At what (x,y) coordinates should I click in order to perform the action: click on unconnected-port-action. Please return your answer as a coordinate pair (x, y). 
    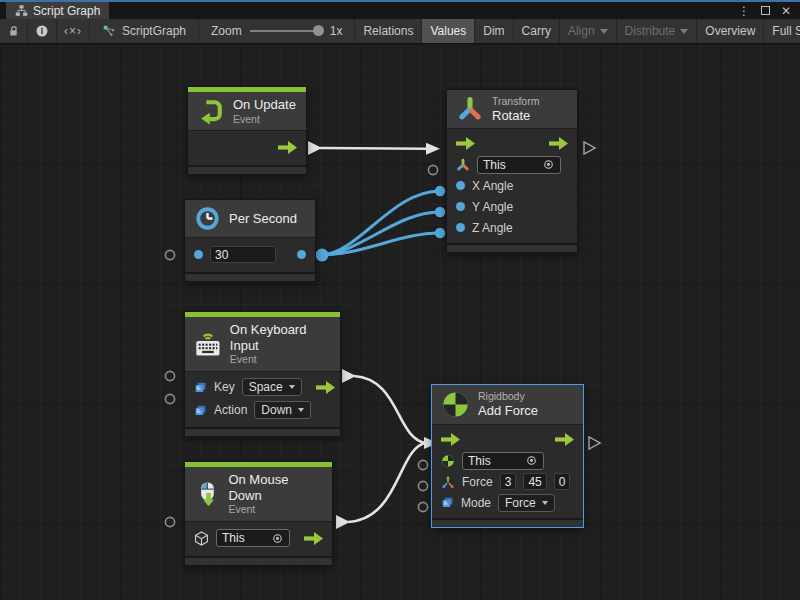
    Looking at the image, I should click on (170, 398).